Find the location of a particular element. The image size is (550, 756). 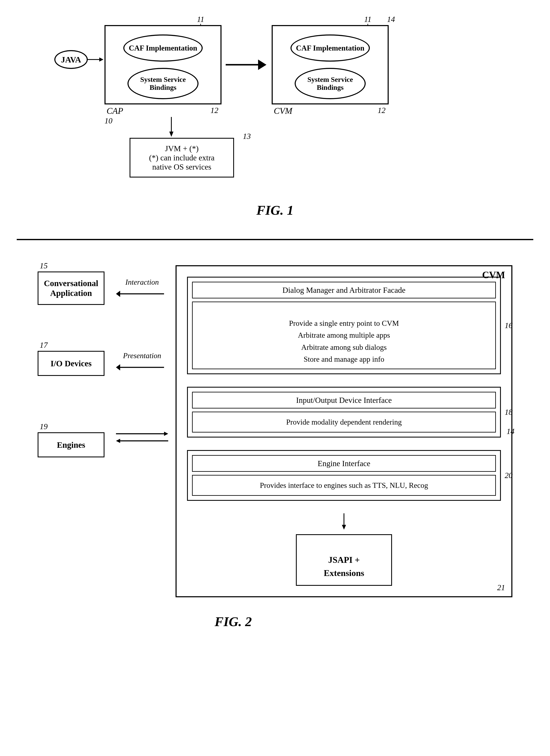

dialog-section: 16 Dialog Manager and Arbitrator Facade … is located at coordinates (344, 325).